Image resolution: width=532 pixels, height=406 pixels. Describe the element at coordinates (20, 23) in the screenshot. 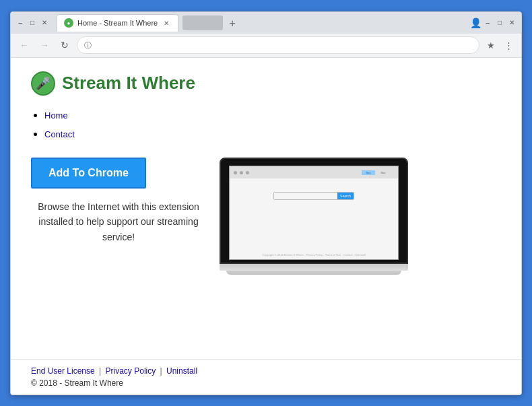

I see `minimize-button: ‒` at that location.